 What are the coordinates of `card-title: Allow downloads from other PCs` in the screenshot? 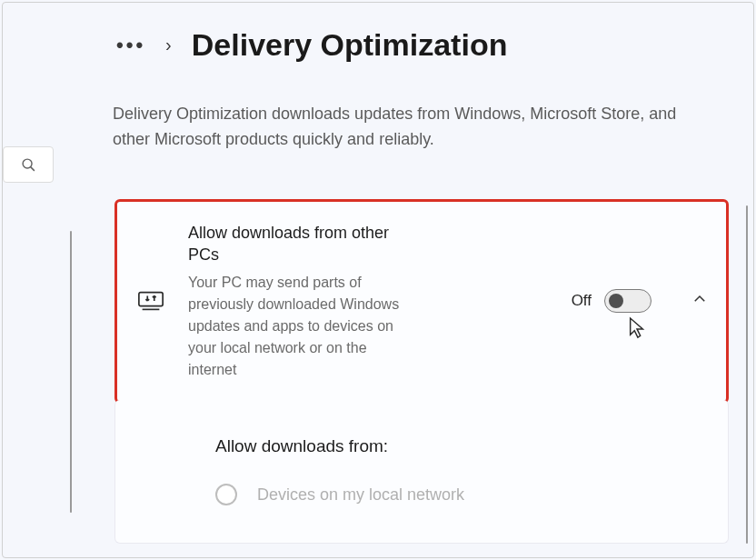 It's located at (300, 244).